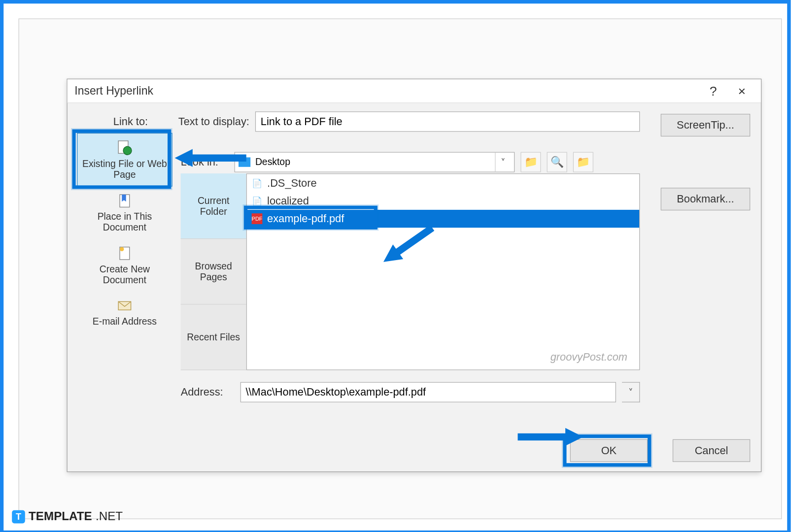 The height and width of the screenshot is (532, 791). Describe the element at coordinates (443, 219) in the screenshot. I see `file-row-selected: PDF example-pdf.pdf` at that location.